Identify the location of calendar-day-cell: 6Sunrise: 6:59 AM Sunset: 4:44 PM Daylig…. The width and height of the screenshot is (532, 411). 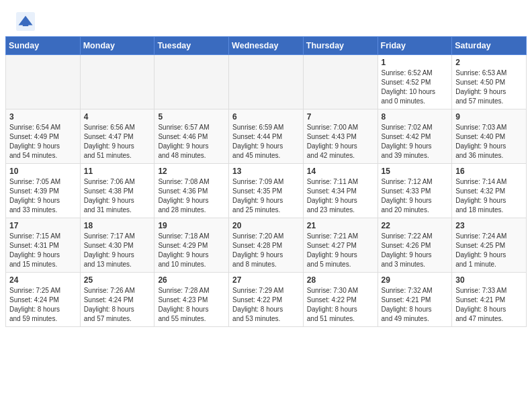
(266, 137).